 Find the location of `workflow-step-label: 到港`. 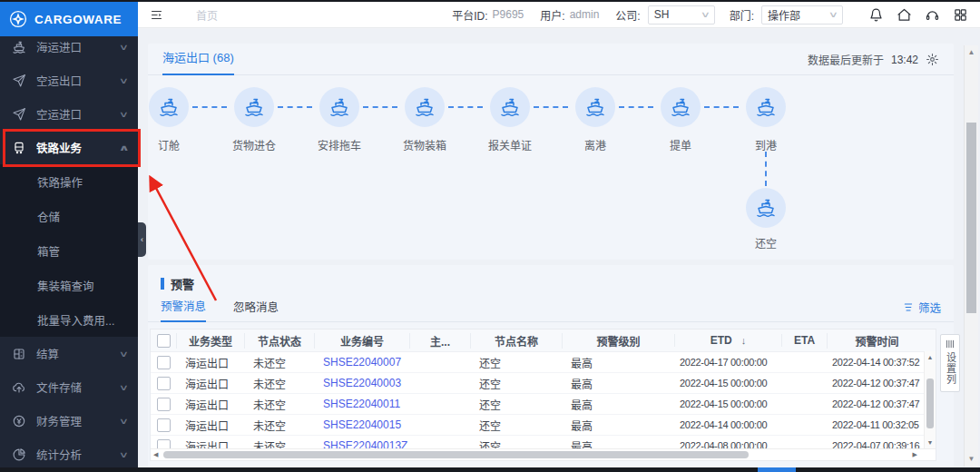

workflow-step-label: 到港 is located at coordinates (766, 145).